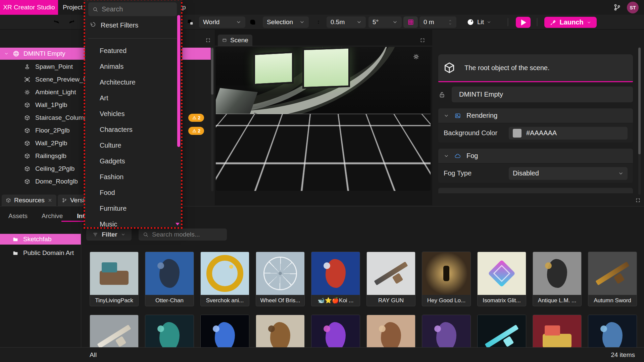 This screenshot has height=362, width=644. Describe the element at coordinates (398, 184) in the screenshot. I see `gizmo-axis-dot` at that location.